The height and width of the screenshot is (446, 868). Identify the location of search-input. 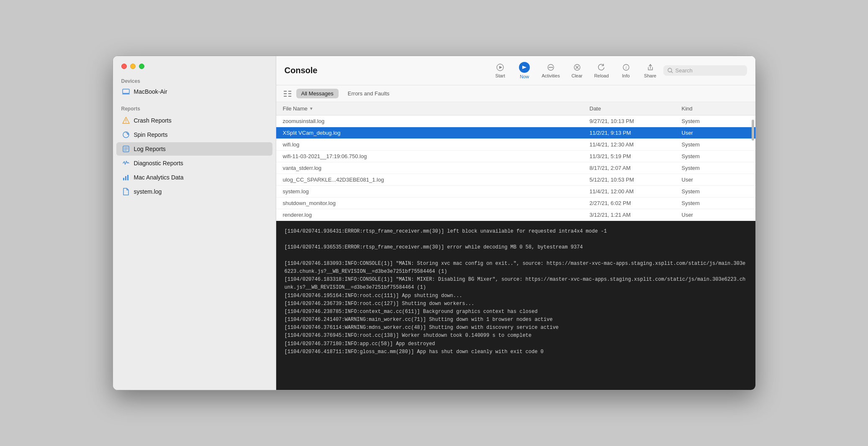
(705, 70).